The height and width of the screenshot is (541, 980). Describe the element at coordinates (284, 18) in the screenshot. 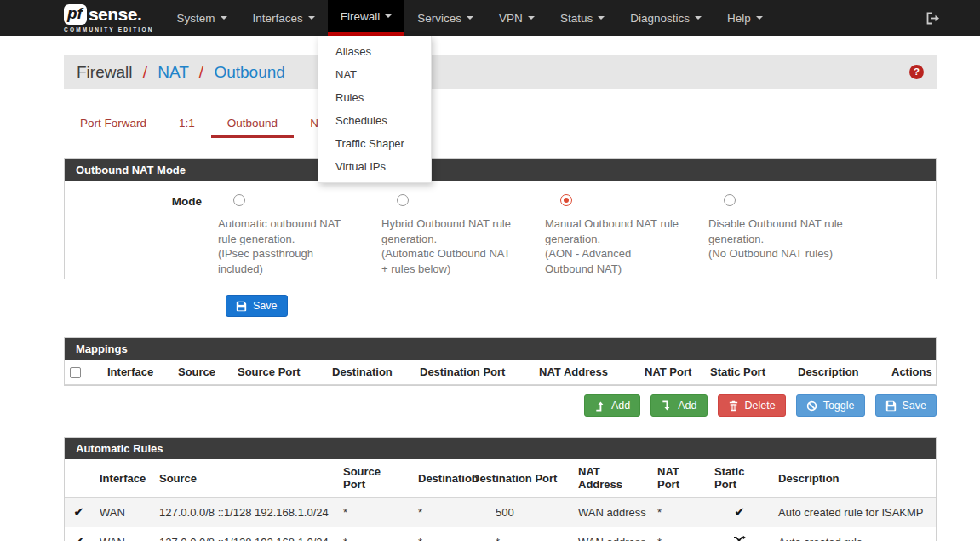

I see `nav-item-interfaces: Interfaces` at that location.